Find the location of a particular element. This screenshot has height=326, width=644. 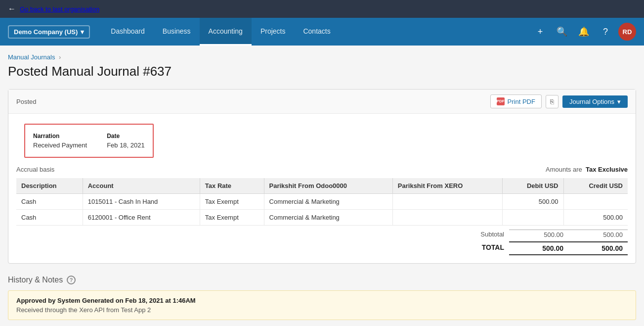

help-icon: ? is located at coordinates (71, 280).